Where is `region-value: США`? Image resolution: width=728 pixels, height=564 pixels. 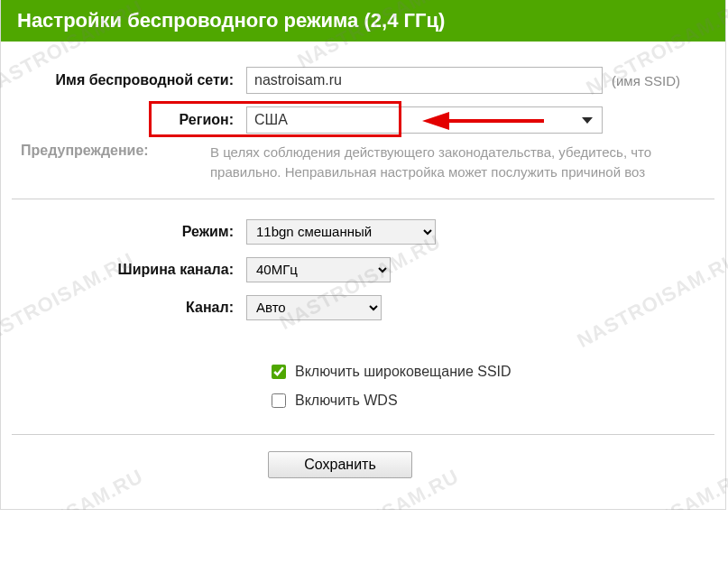
region-value: США is located at coordinates (415, 120).